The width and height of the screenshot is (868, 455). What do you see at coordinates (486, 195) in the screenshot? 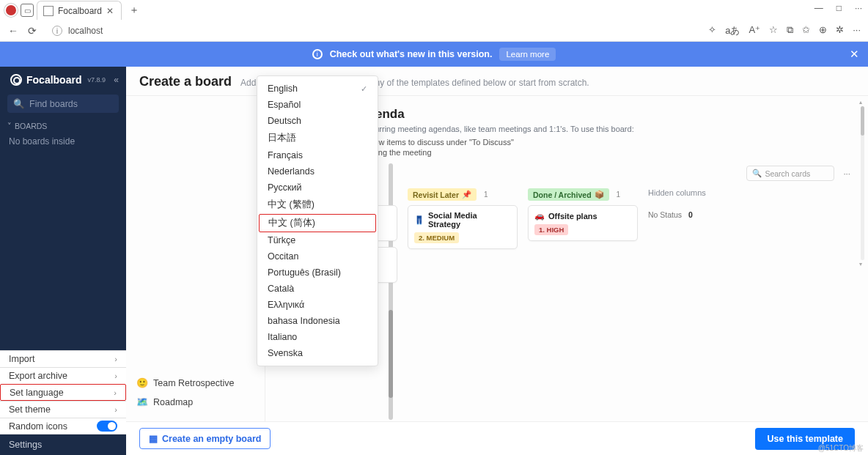
I see `column-count: 1` at bounding box center [486, 195].